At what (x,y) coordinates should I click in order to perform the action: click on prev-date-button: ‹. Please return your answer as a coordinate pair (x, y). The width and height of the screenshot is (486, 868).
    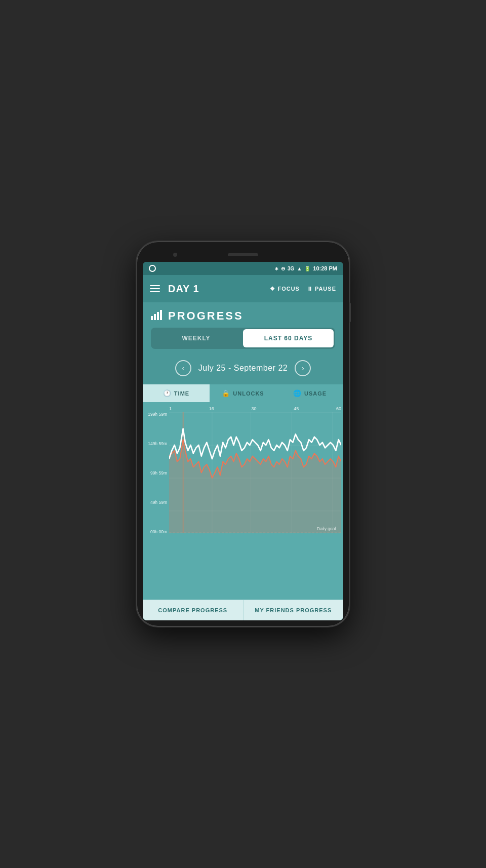
    Looking at the image, I should click on (183, 368).